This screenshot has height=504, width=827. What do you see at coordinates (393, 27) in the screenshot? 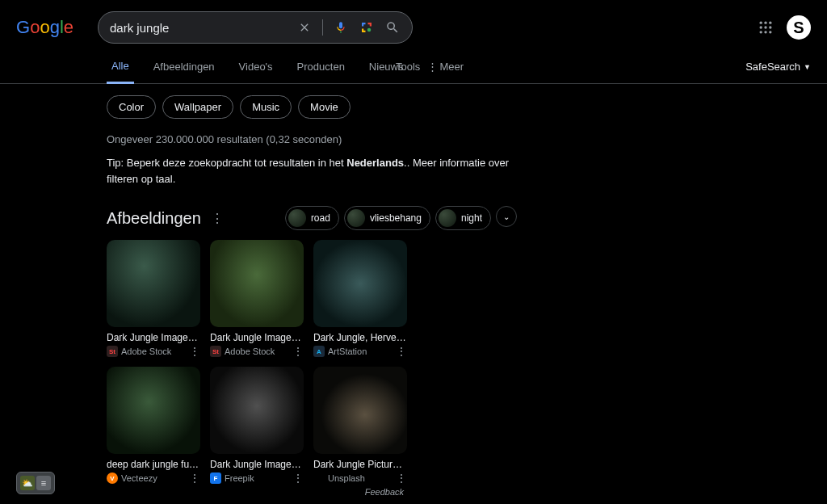
I see `search-icon` at bounding box center [393, 27].